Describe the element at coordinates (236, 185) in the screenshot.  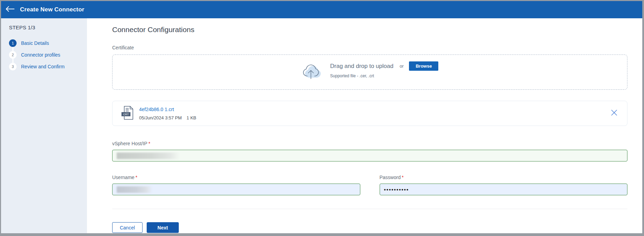
I see `username-field-group: Username*` at that location.